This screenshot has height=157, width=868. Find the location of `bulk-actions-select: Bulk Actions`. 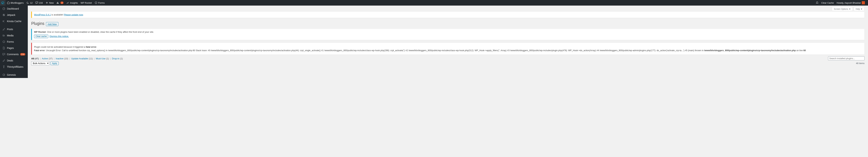

bulk-actions-select: Bulk Actions is located at coordinates (40, 63).